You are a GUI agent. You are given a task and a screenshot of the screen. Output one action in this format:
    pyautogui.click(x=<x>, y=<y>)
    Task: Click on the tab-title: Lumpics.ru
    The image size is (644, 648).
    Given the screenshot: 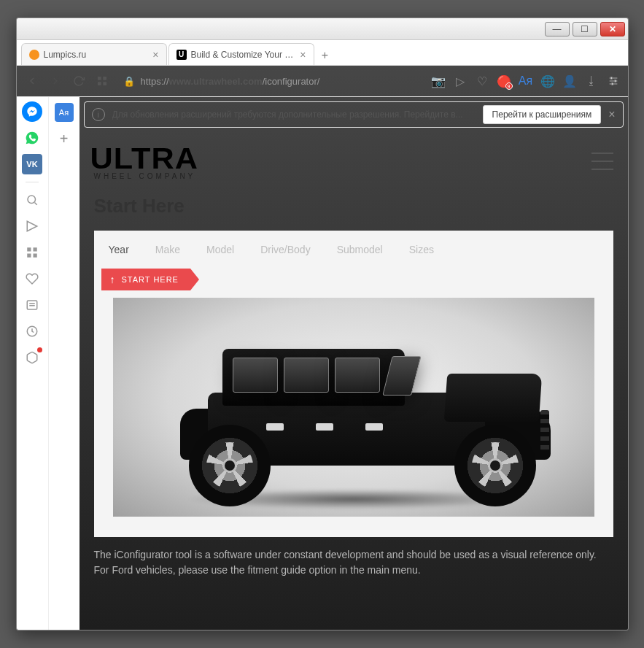 What is the action you would take?
    pyautogui.click(x=96, y=55)
    